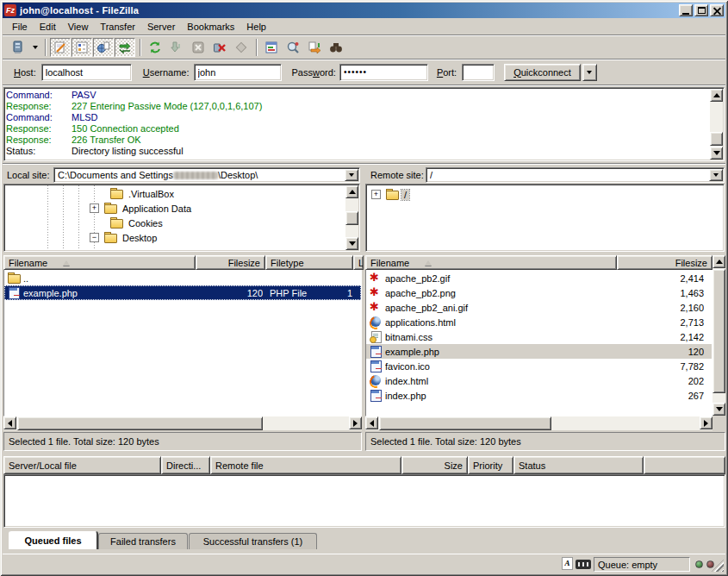 The height and width of the screenshot is (576, 728). Describe the element at coordinates (20, 27) in the screenshot. I see `menu-file: File` at that location.